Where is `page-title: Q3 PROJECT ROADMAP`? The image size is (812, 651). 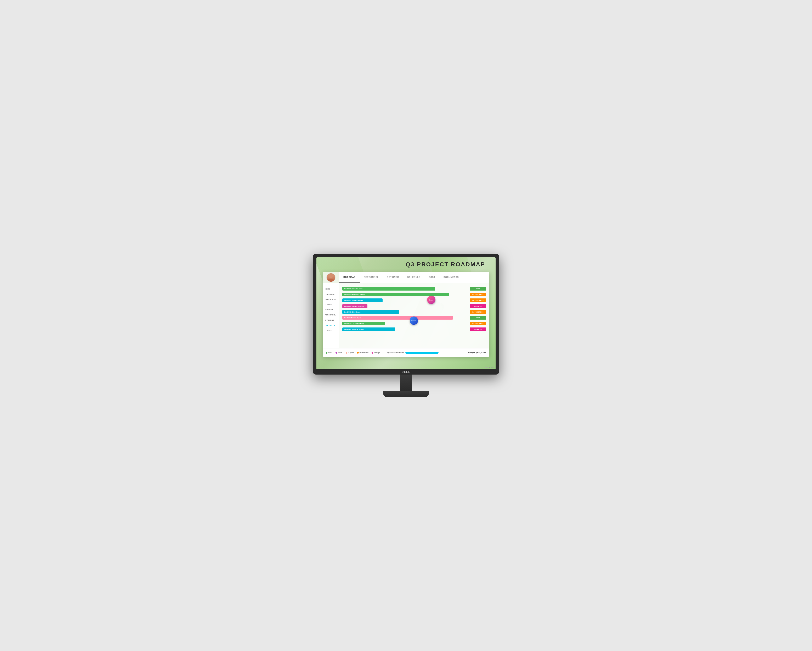 page-title: Q3 PROJECT ROADMAP is located at coordinates (445, 264).